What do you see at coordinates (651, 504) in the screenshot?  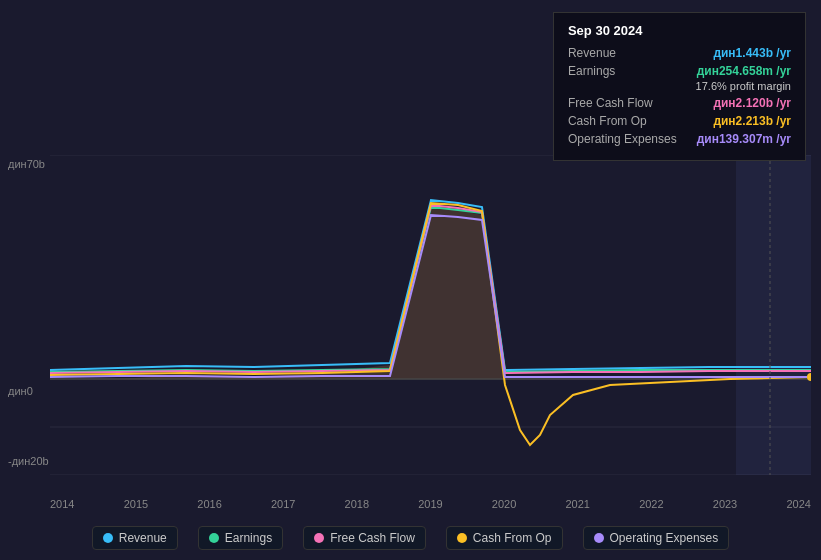 I see `x-label-2022: 2022` at bounding box center [651, 504].